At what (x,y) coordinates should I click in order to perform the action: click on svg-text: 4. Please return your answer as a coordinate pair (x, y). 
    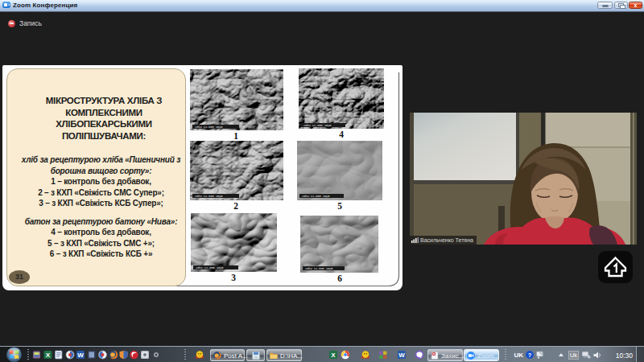
    Looking at the image, I should click on (341, 134).